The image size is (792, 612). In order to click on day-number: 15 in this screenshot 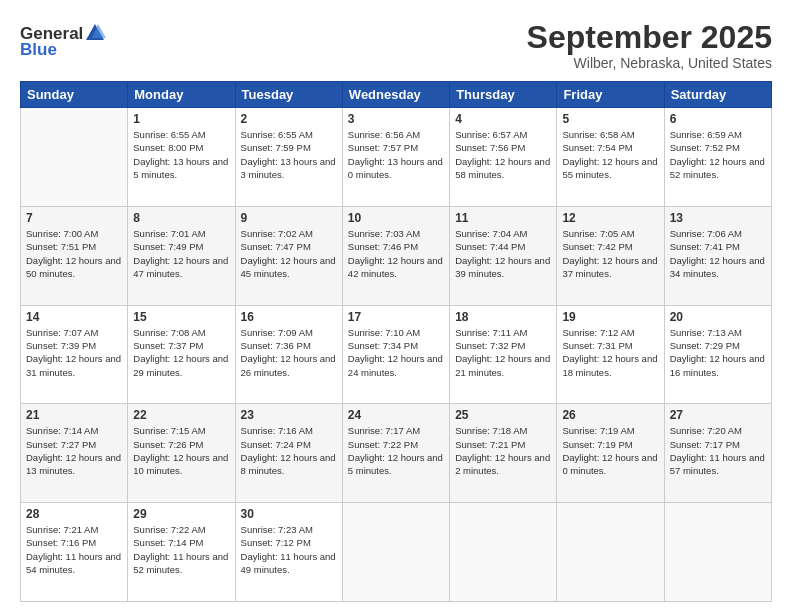, I will do `click(181, 317)`.